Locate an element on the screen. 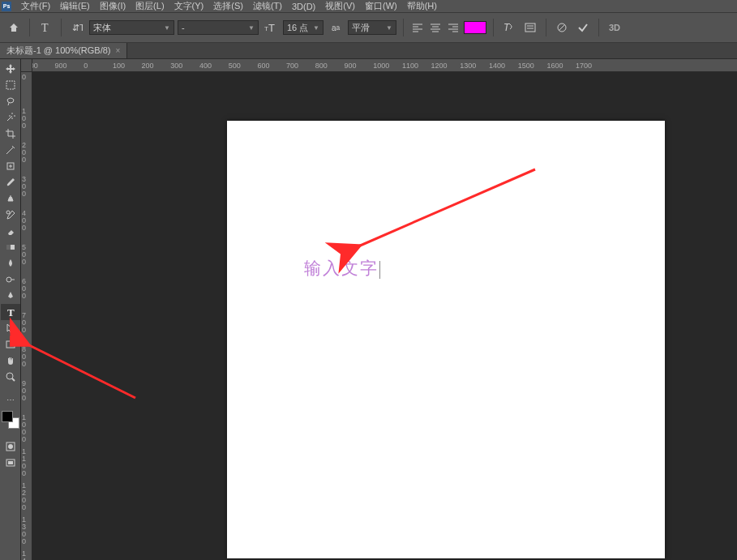 The width and height of the screenshot is (737, 560). brush-tool is located at coordinates (11, 182).